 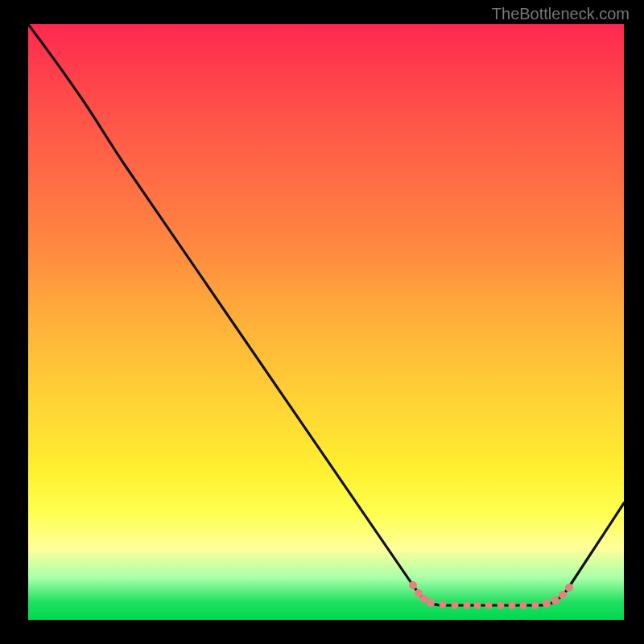 What do you see at coordinates (560, 14) in the screenshot?
I see `watermark-text: TheBottleneck.com` at bounding box center [560, 14].